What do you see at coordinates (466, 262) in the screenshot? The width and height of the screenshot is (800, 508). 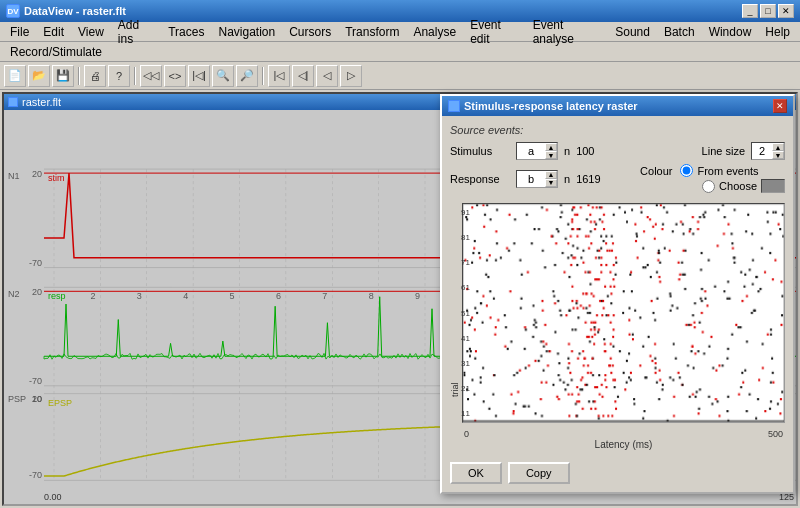 I see `y-label-71: 71` at bounding box center [466, 262].